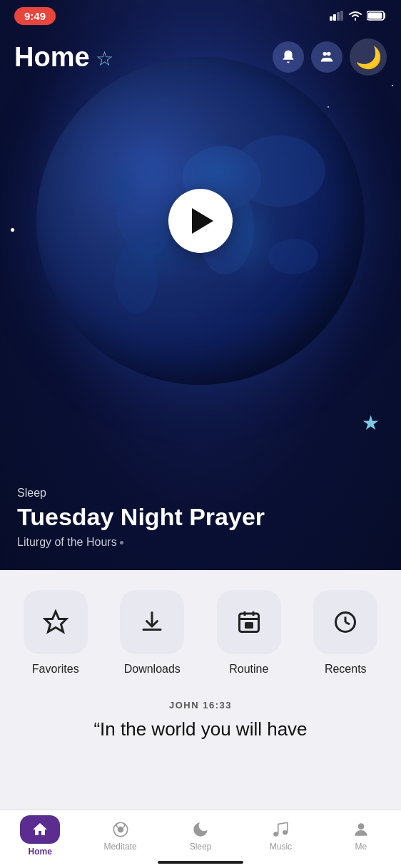 The height and width of the screenshot is (868, 401). What do you see at coordinates (200, 542) in the screenshot?
I see `content-subtitle: Liturgy of the Hours` at bounding box center [200, 542].